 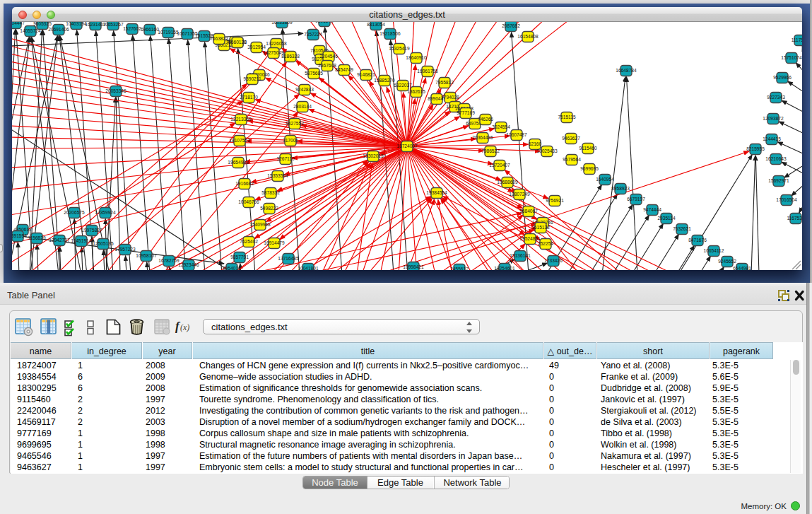 What do you see at coordinates (403, 85) in the screenshot?
I see `svg-text: 6322037` at bounding box center [403, 85].